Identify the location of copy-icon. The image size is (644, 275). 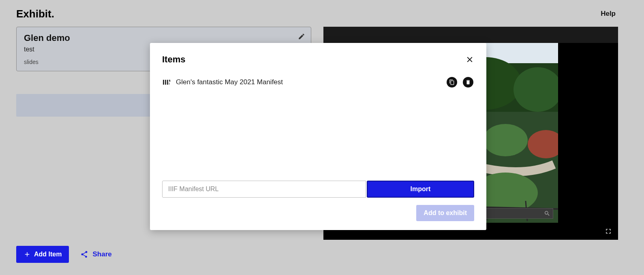
(452, 82).